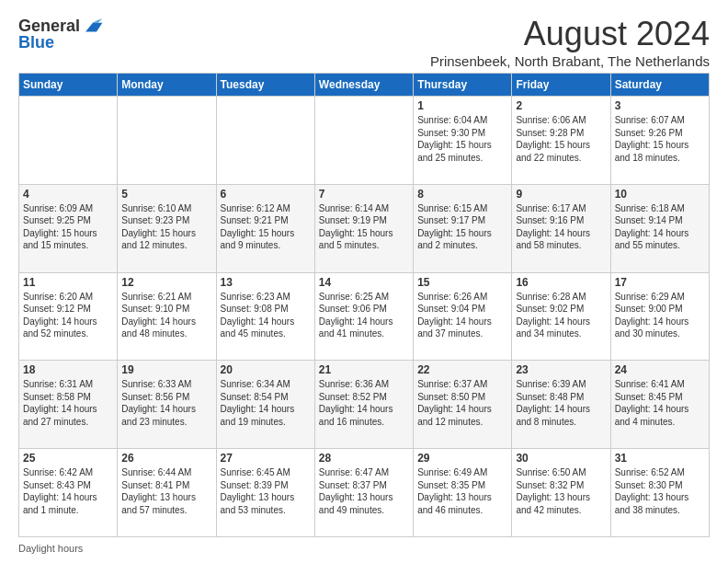  Describe the element at coordinates (660, 282) in the screenshot. I see `day-number: 17` at that location.